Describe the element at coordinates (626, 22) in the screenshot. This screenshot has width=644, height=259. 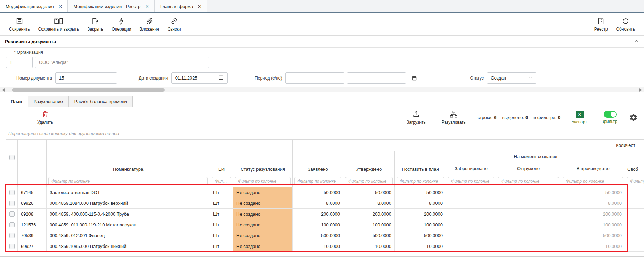
I see `refresh-icon` at that location.